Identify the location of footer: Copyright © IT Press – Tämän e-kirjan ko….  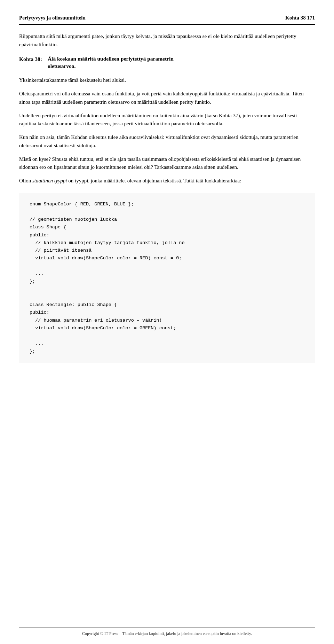
(167, 632).